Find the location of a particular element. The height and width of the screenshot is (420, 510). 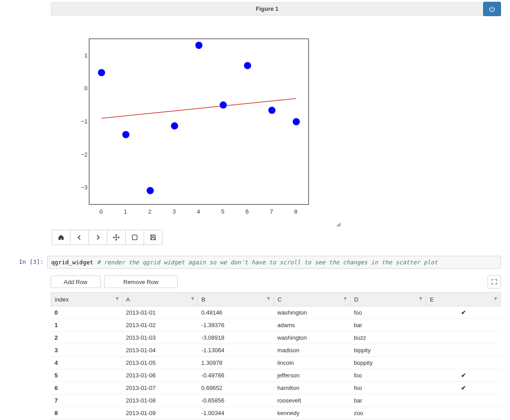

cell-D: boppity is located at coordinates (388, 363).